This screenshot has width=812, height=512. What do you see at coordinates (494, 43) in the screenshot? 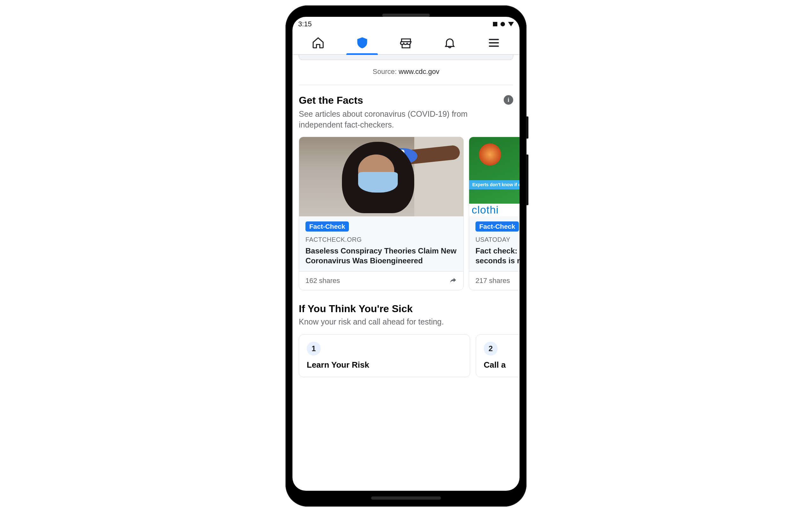
I see `menu-tab` at bounding box center [494, 43].